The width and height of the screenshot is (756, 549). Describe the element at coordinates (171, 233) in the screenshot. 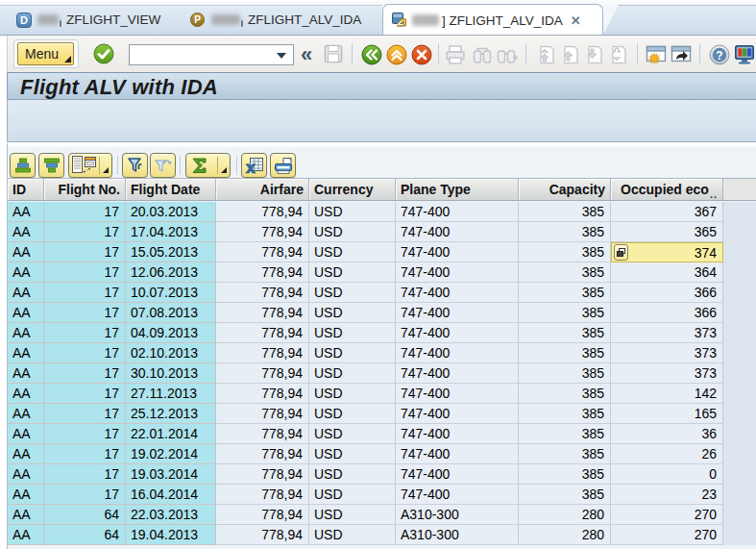

I see `cell-flight_date: 17.04.2013` at that location.